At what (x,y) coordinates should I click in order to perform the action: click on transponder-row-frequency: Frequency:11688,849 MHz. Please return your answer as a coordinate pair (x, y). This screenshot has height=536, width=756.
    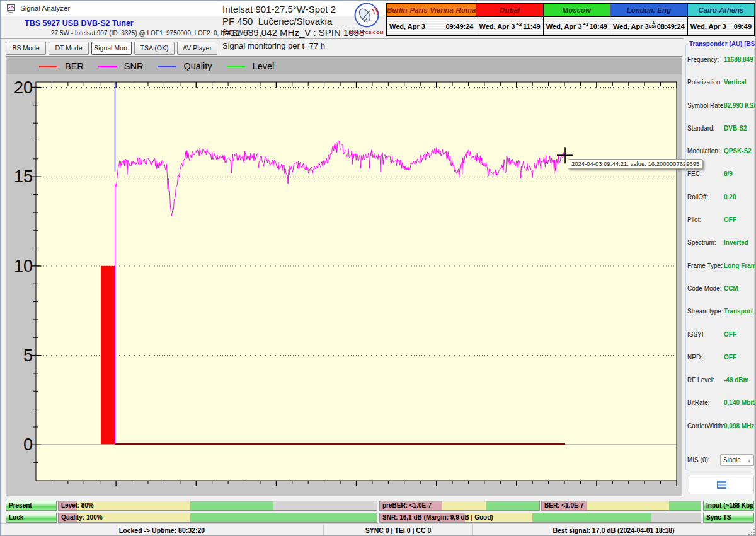
    Looking at the image, I should click on (721, 67).